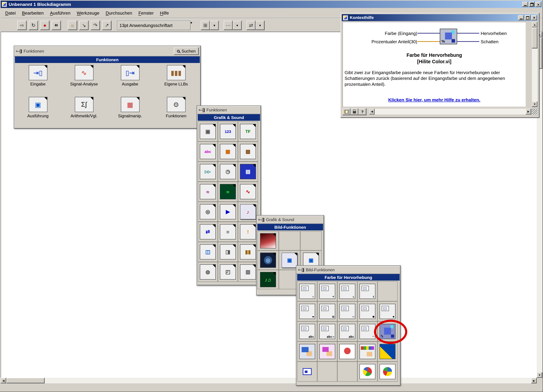 The width and height of the screenshot is (543, 392). What do you see at coordinates (107, 51) in the screenshot?
I see `funktionen-palette-titlebar: Funktionen Suchen` at bounding box center [107, 51].